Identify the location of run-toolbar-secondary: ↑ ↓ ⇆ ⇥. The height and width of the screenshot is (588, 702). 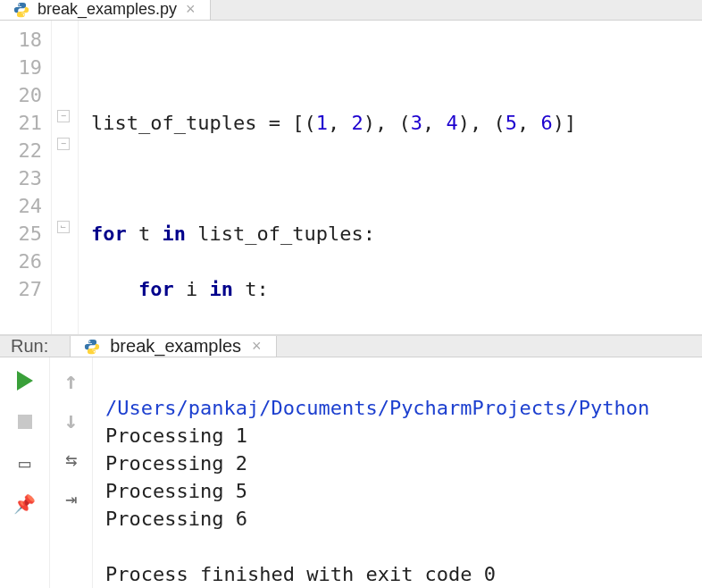
(71, 473).